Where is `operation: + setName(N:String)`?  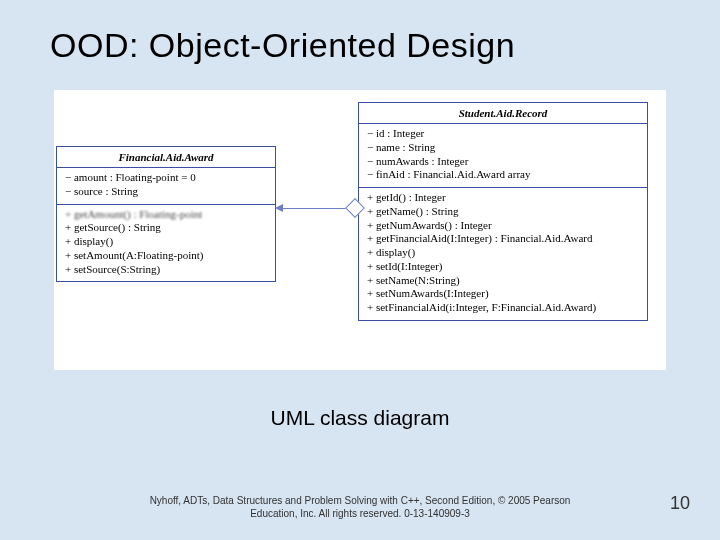
operation: + setName(N:String) is located at coordinates (503, 281).